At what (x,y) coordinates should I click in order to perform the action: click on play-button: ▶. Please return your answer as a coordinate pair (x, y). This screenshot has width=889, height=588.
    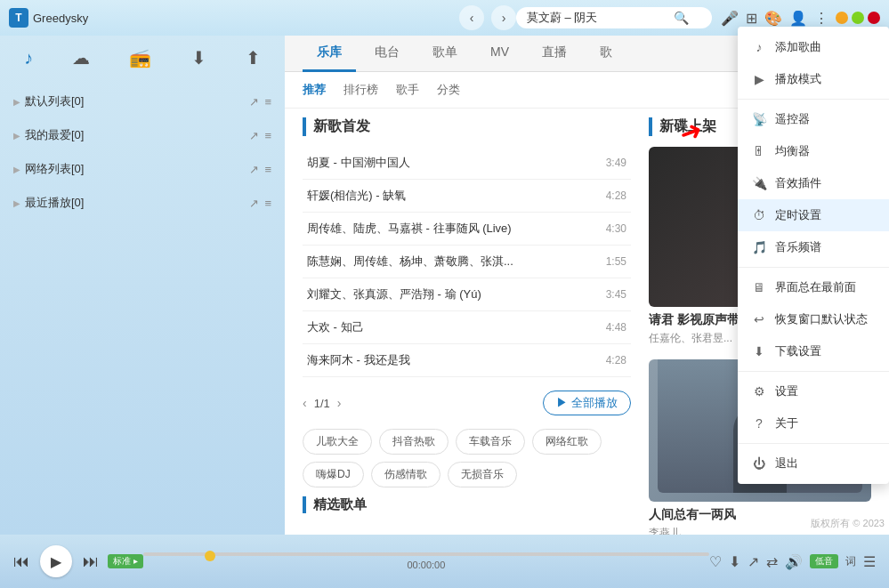
    Looking at the image, I should click on (56, 561).